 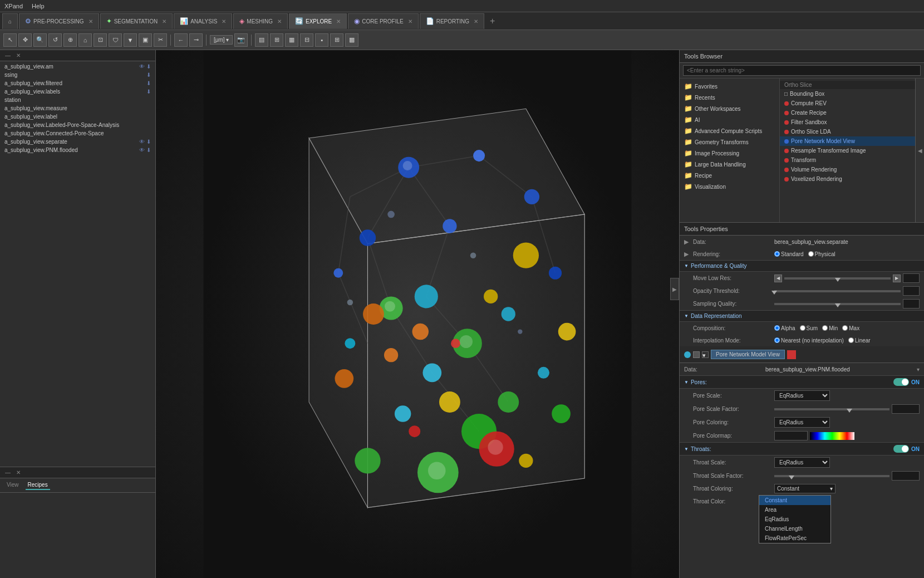 I want to click on tool-voxelized-rendering: Voxelized Rendering, so click(x=847, y=179).